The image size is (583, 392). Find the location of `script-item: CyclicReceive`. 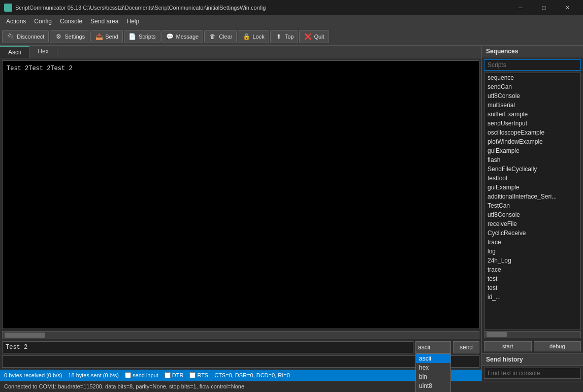

script-item: CyclicReceive is located at coordinates (532, 233).